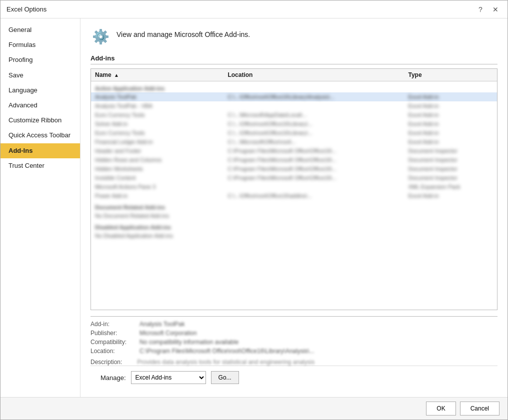 The height and width of the screenshot is (420, 508). I want to click on detail-description-row: Description: Provides data analysis tool…, so click(294, 362).